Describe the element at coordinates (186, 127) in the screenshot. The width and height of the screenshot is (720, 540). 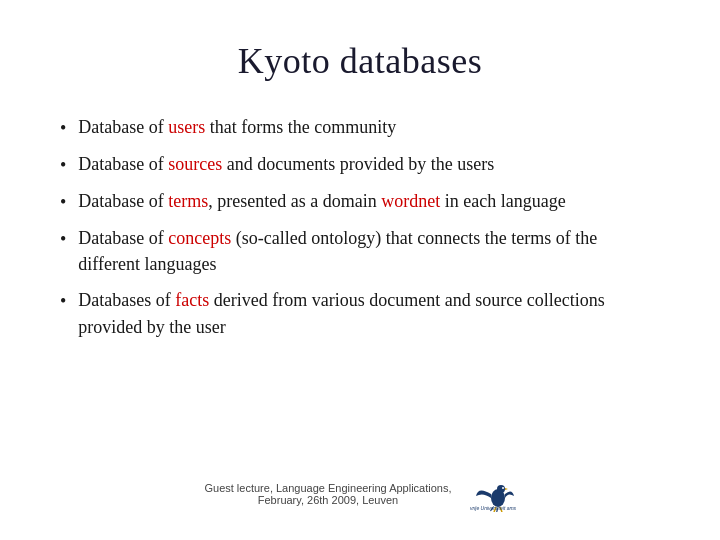
I see `keyword-users: users` at that location.